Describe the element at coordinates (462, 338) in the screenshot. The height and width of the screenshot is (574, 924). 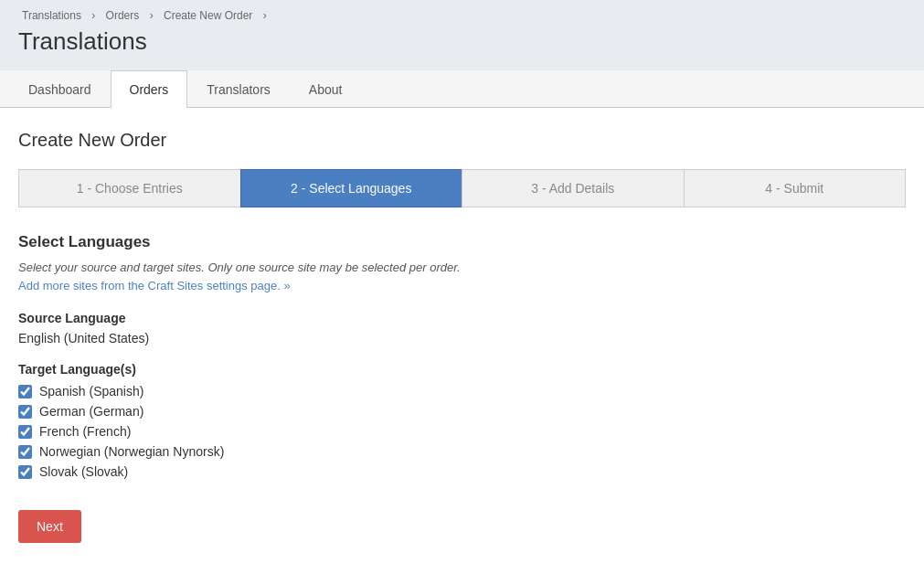
I see `source-language-value: English (United States)` at that location.